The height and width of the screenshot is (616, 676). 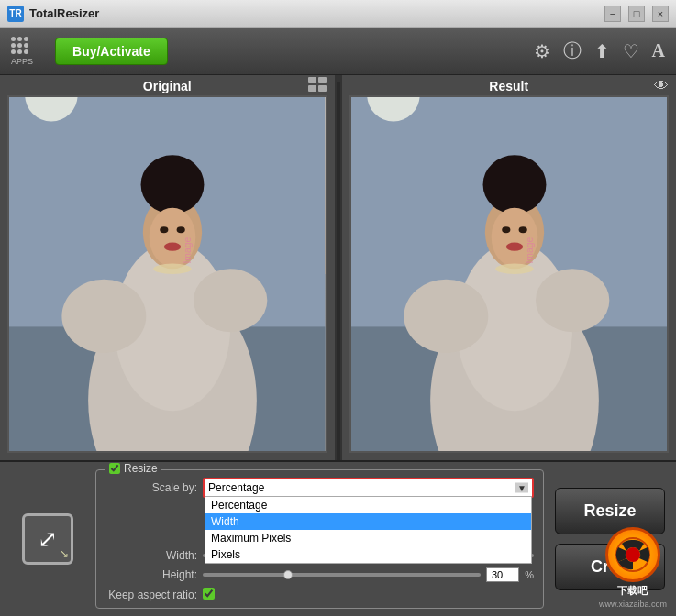 I want to click on site-url: www.xiazaiba.com, so click(x=633, y=604).